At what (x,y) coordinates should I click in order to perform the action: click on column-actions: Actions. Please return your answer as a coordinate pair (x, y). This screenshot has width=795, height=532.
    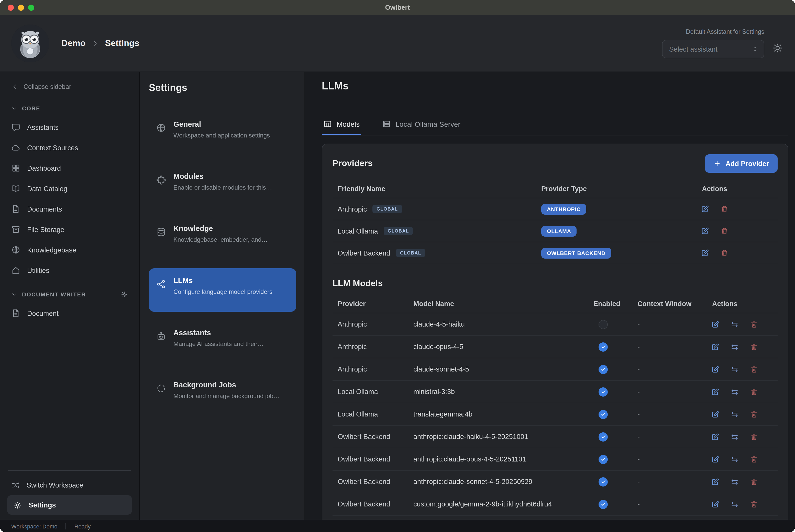
    Looking at the image, I should click on (742, 304).